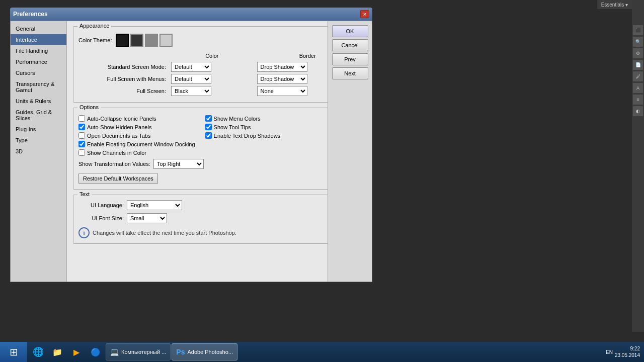 The image size is (644, 362). Describe the element at coordinates (638, 30) in the screenshot. I see `panel-icon-1: ⬛` at that location.